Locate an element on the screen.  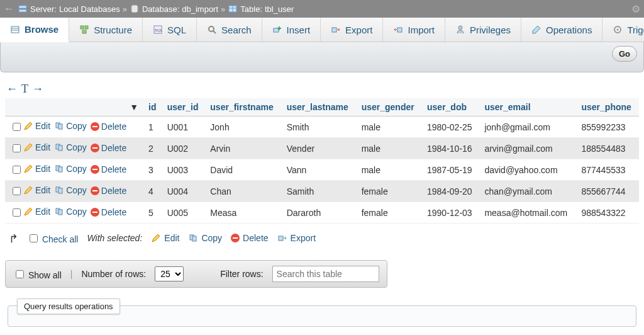
breadcrumb-server: Server: Local Databases is located at coordinates (69, 9).